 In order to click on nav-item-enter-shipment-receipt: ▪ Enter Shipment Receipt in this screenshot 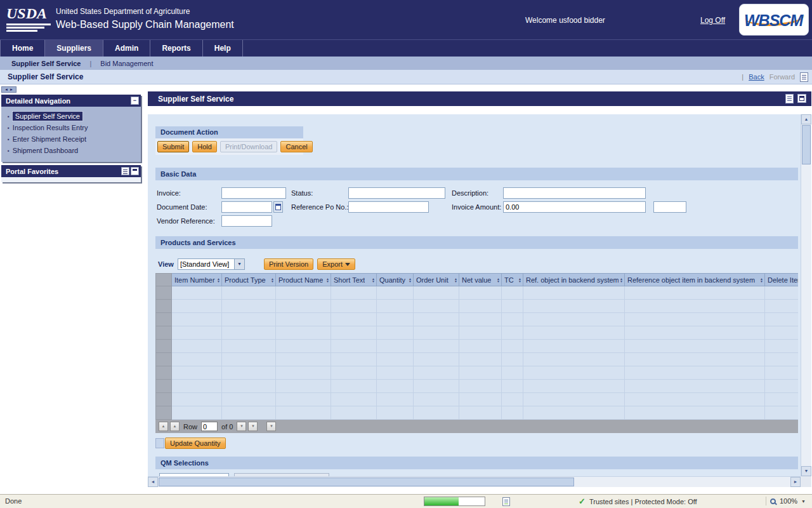, I will do `click(72, 139)`.